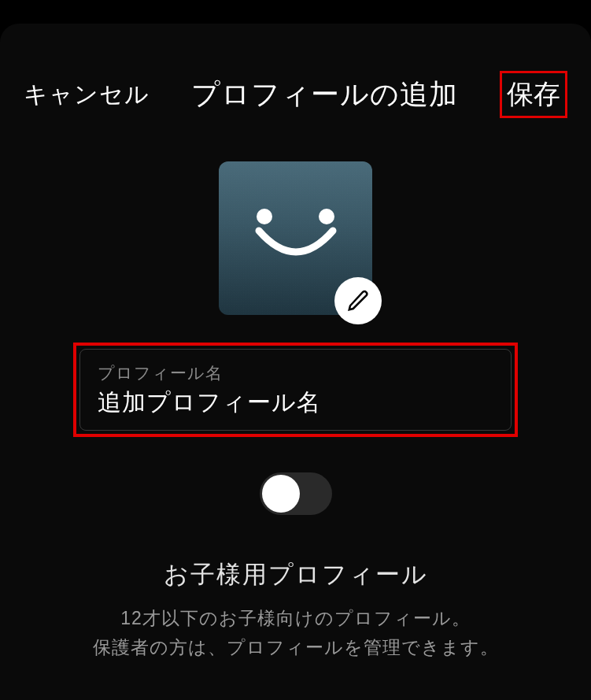 This screenshot has width=591, height=700. I want to click on profile-name-label: プロフィール名, so click(296, 373).